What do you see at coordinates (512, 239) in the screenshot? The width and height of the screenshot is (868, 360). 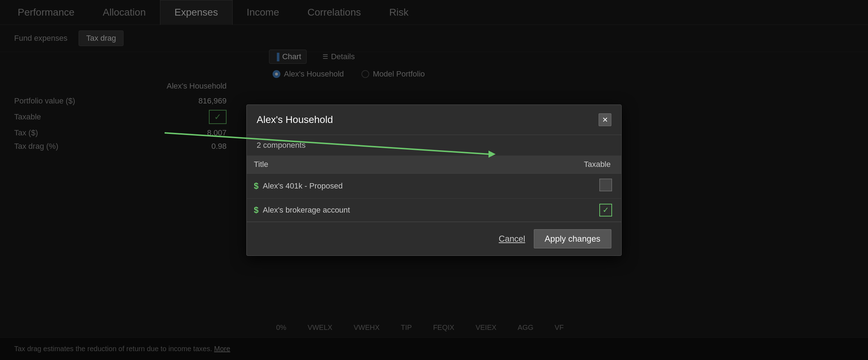 I see `cancel-button: Cancel` at bounding box center [512, 239].